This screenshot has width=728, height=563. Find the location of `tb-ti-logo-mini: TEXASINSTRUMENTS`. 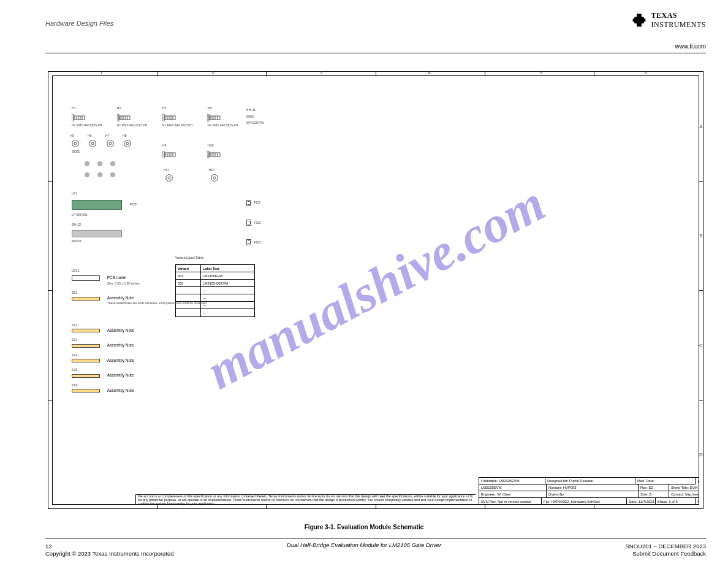

tb-ti-logo-mini: TEXASINSTRUMENTS is located at coordinates (697, 481).